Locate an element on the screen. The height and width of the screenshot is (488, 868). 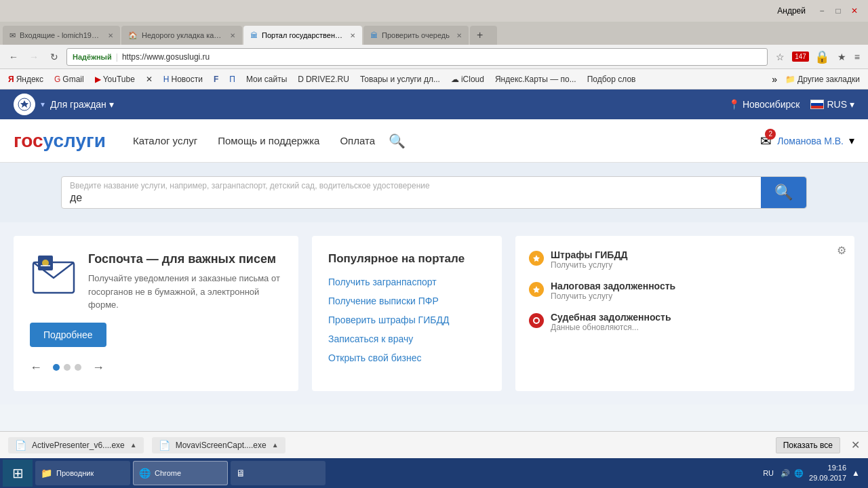
fav-sub-2: Данные обновляются... is located at coordinates (611, 327).